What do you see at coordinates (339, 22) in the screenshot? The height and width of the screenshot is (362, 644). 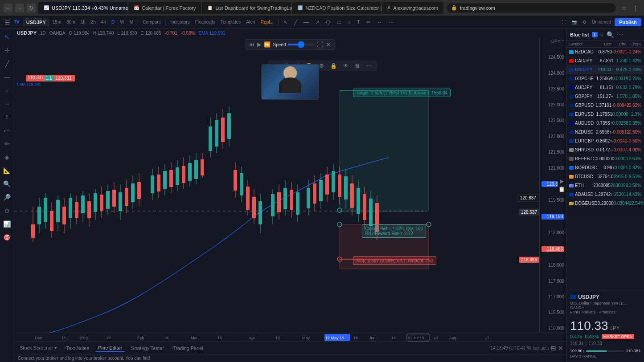 I see `rect-tool: ▭` at bounding box center [339, 22].